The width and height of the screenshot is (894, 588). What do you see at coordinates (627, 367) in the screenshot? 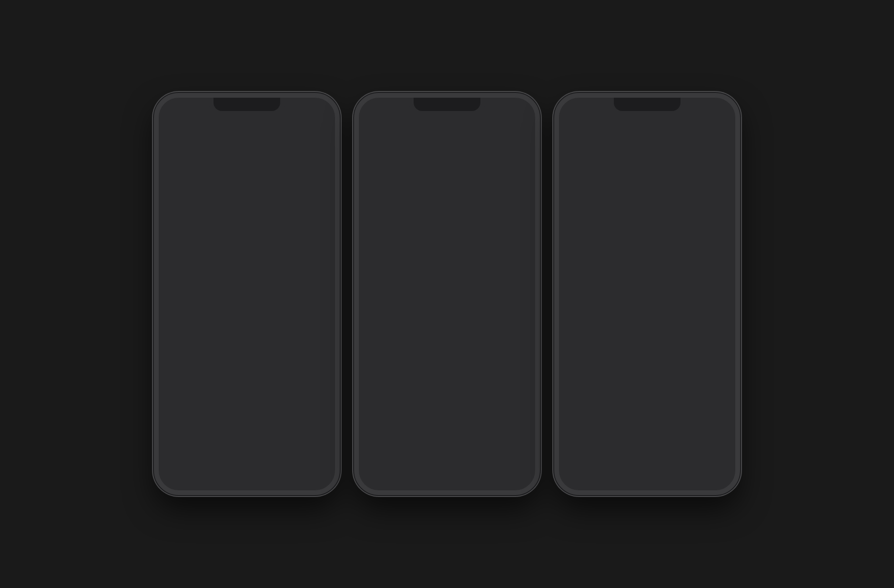
I see `app-camera-3: 📷 Camera` at bounding box center [627, 367].